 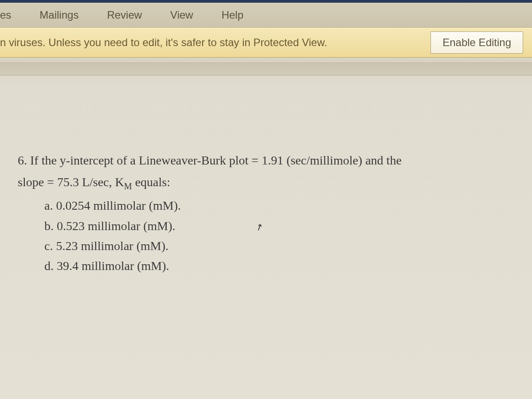 I want to click on tab-help: Help, so click(x=232, y=15).